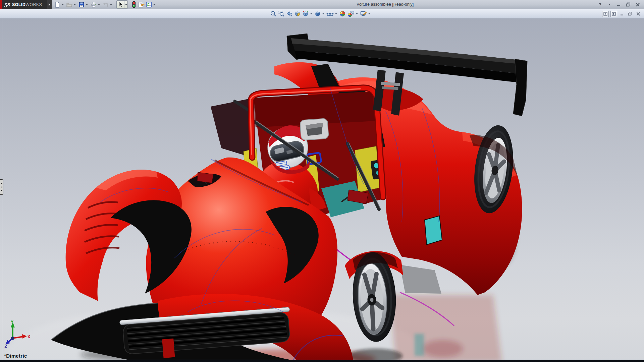  What do you see at coordinates (82, 5) in the screenshot?
I see `save-icon` at bounding box center [82, 5].